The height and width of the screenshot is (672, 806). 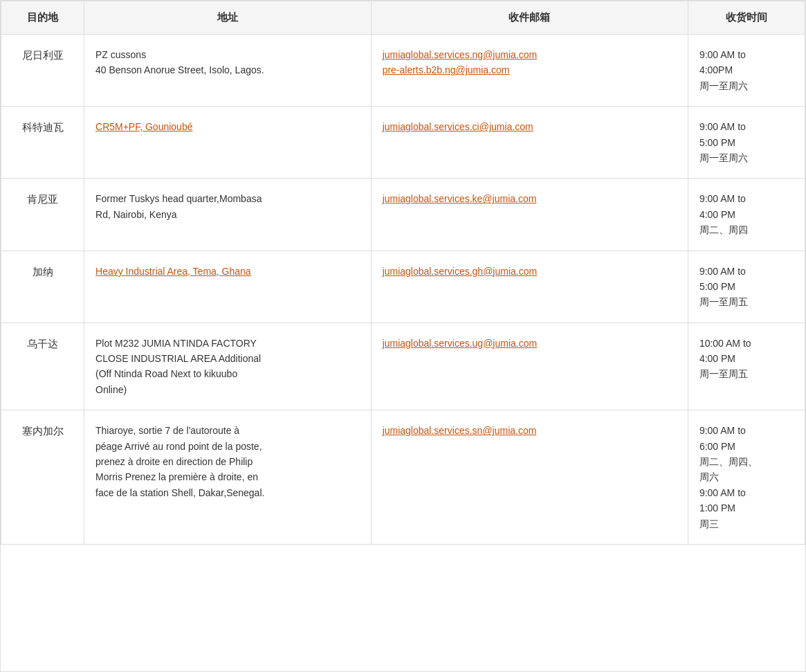 What do you see at coordinates (178, 358) in the screenshot?
I see `addr-line: CLOSE INDUSTRIAL AREA Additional` at bounding box center [178, 358].